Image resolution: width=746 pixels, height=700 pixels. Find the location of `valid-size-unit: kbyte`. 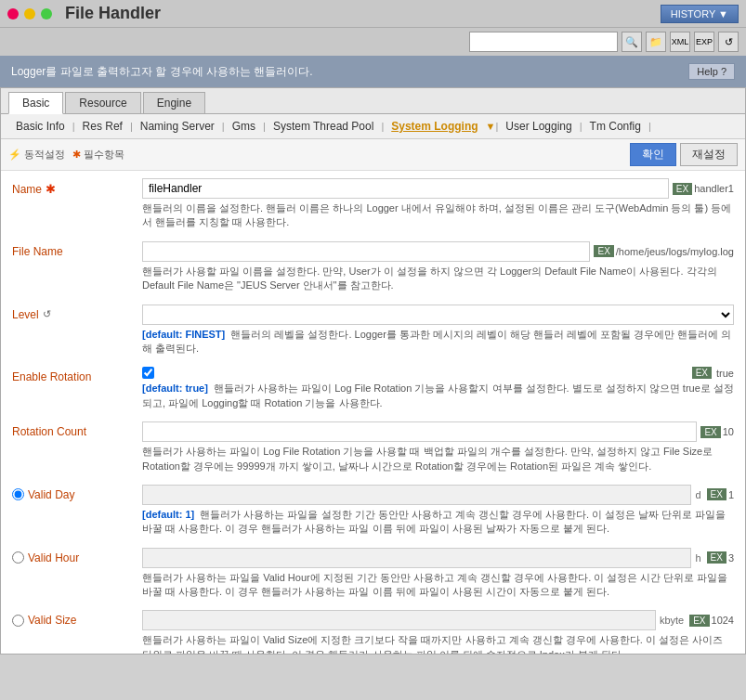

valid-size-unit: kbyte is located at coordinates (672, 620).